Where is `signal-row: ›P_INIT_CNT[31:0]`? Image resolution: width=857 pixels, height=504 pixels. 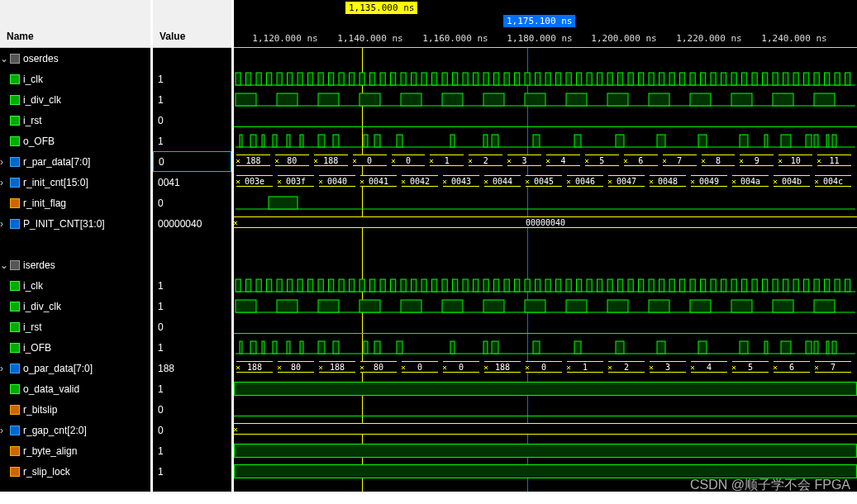
signal-row: ›P_INIT_CNT[31:0] is located at coordinates (75, 223).